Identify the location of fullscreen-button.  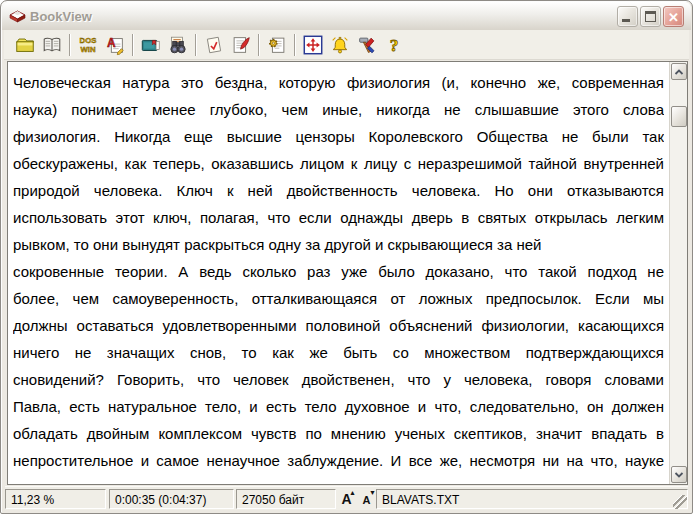
(312, 45).